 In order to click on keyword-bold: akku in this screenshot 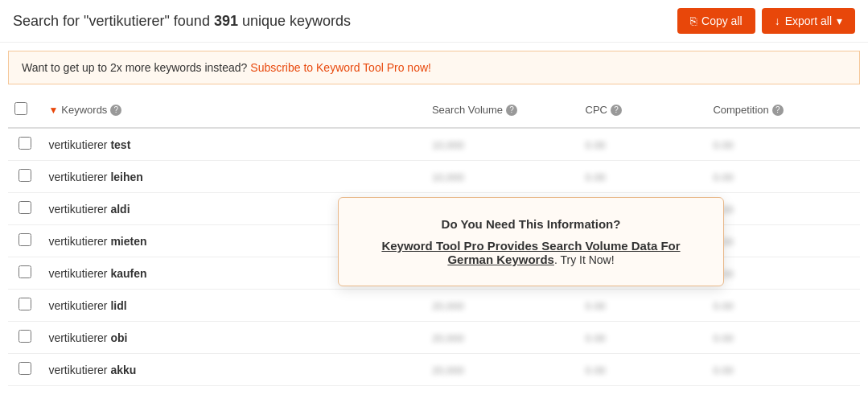, I will do `click(123, 370)`.